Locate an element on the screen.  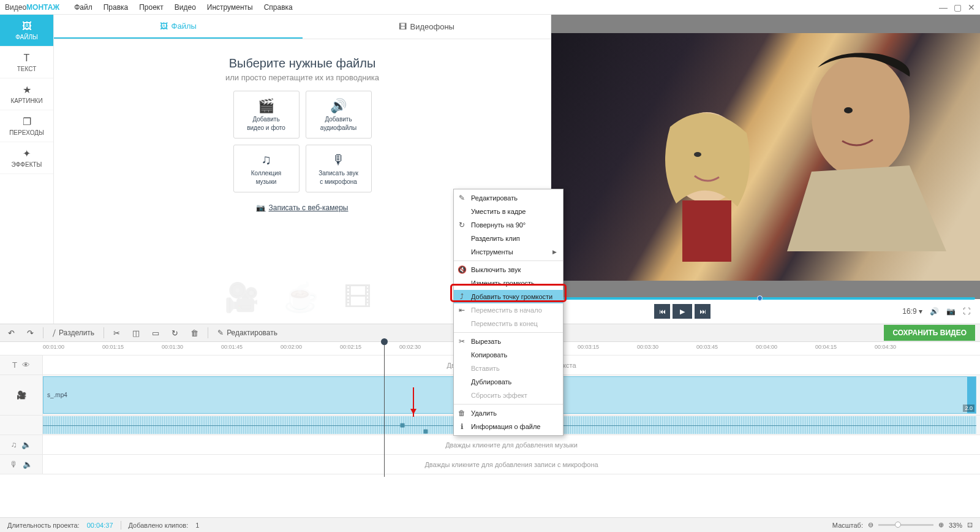
preview-options: 16:9 ▾ 🔊 📷 ⛶ is located at coordinates (936, 311).